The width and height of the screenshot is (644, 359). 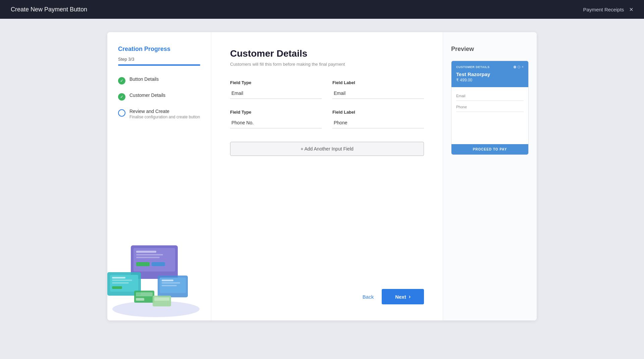 I want to click on preview-header-top: CUSTOMER DETAILS ×, so click(x=490, y=67).